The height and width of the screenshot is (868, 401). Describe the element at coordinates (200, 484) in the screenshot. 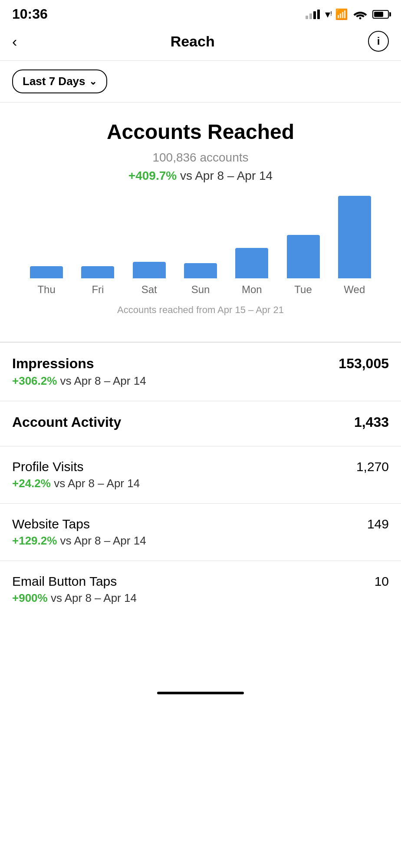

I see `profile-visits-change: +24.2% vs Apr 8 – Apr 14` at that location.